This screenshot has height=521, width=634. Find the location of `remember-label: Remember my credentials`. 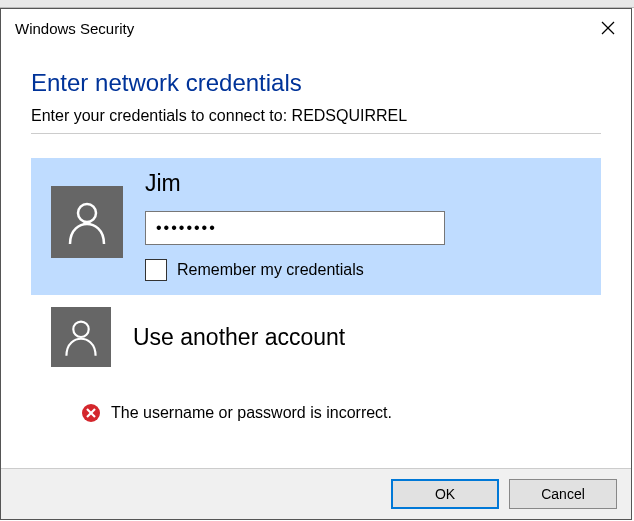

remember-label: Remember my credentials is located at coordinates (270, 270).